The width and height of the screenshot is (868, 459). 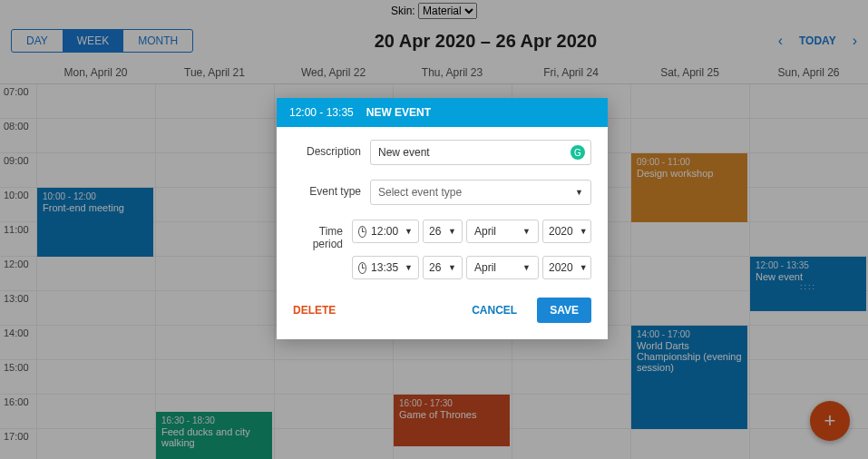 I want to click on day-header: Sun, April 26, so click(x=809, y=73).